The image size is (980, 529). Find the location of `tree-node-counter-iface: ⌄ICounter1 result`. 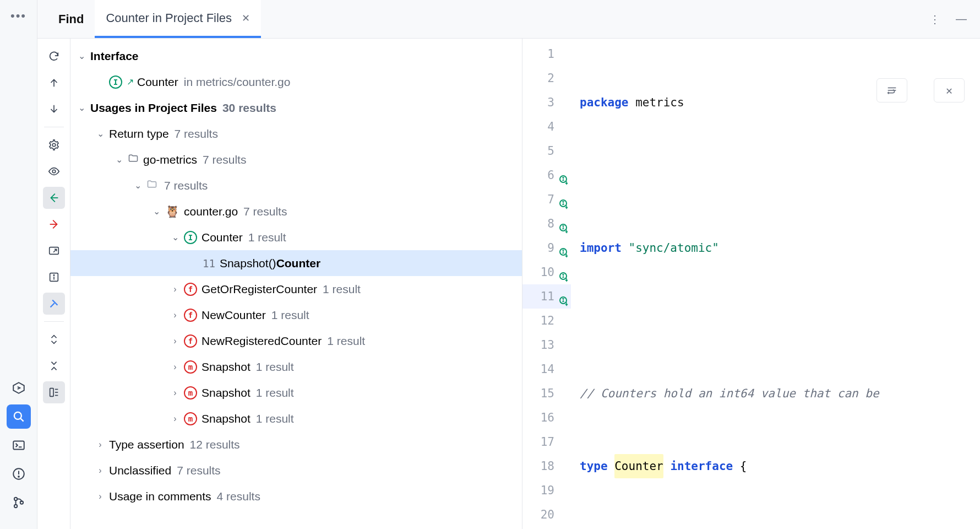

tree-node-counter-iface: ⌄ICounter1 result is located at coordinates (296, 237).